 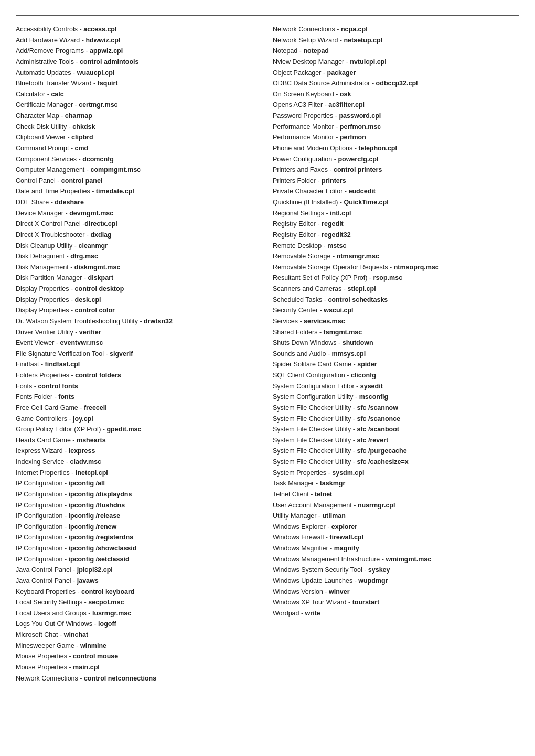 What do you see at coordinates (49, 29) in the screenshot?
I see `item-label: Accessibility Controls -` at bounding box center [49, 29].